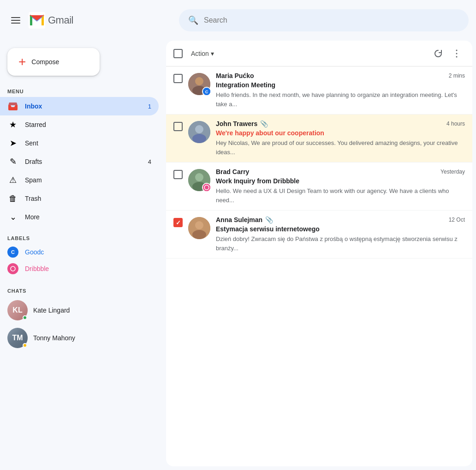  I want to click on sidebar-item-starred: ★ Starred, so click(79, 125).